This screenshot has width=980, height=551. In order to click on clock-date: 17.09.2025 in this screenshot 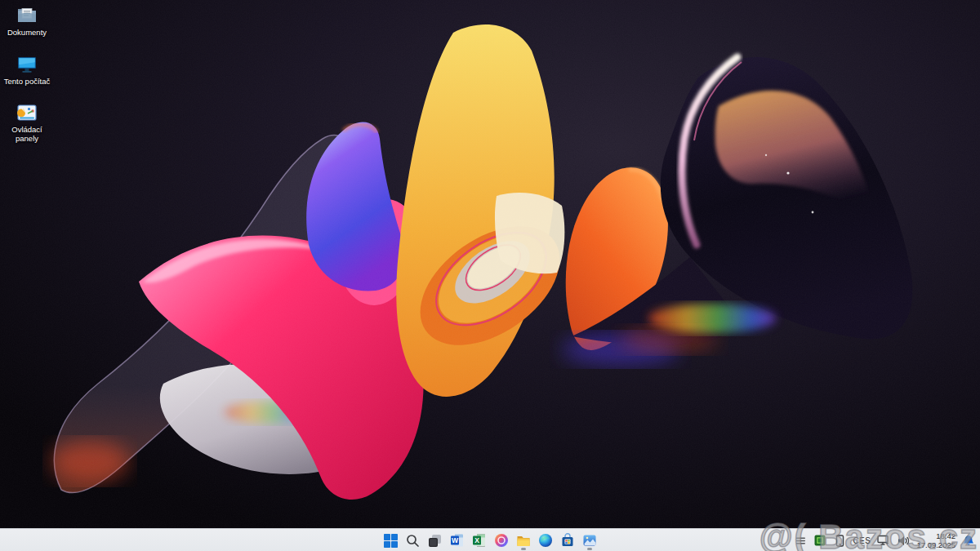, I will do `click(936, 545)`.